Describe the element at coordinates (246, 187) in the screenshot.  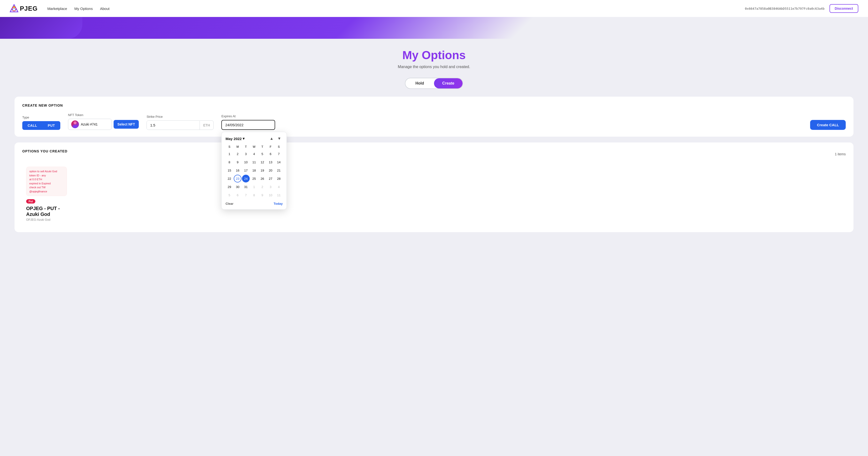
I see `calendar-day: 31` at that location.